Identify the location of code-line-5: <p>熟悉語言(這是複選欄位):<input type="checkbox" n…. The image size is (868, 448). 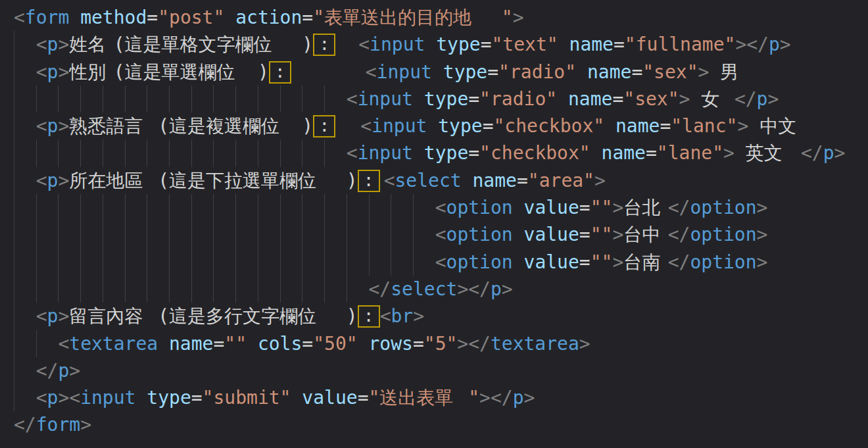
(441, 126).